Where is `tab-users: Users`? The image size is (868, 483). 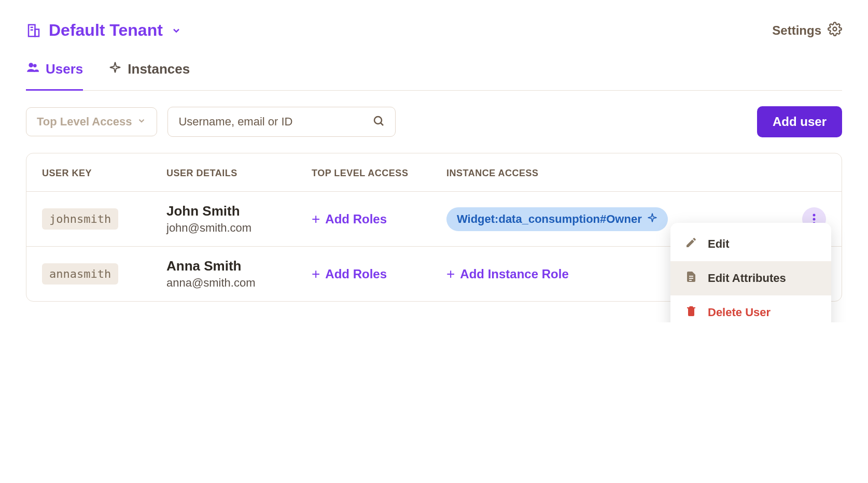 tab-users: Users is located at coordinates (54, 76).